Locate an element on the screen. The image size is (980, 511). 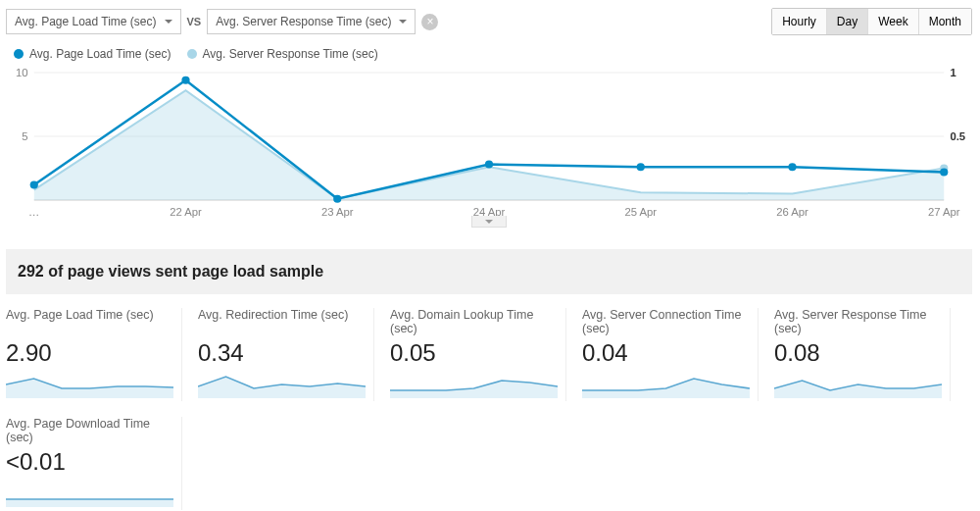
metric-card-title: Avg. Page Load Time (sec) is located at coordinates (90, 323).